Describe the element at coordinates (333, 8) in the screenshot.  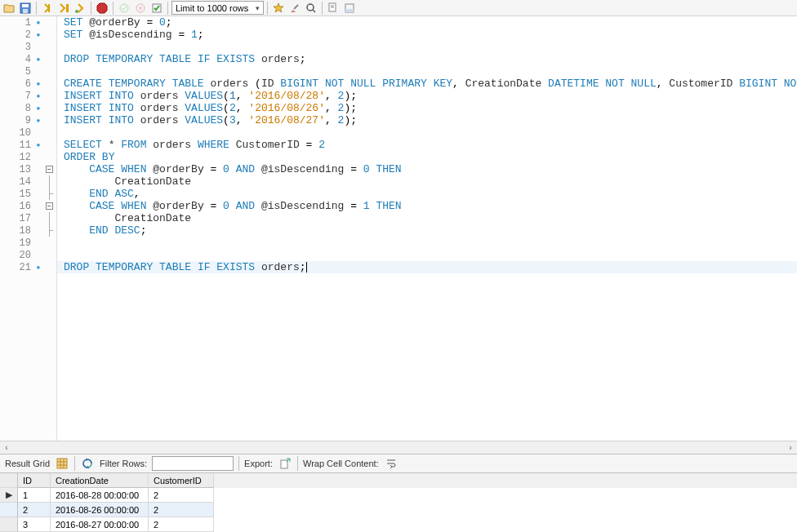
I see `snippets-icon` at that location.